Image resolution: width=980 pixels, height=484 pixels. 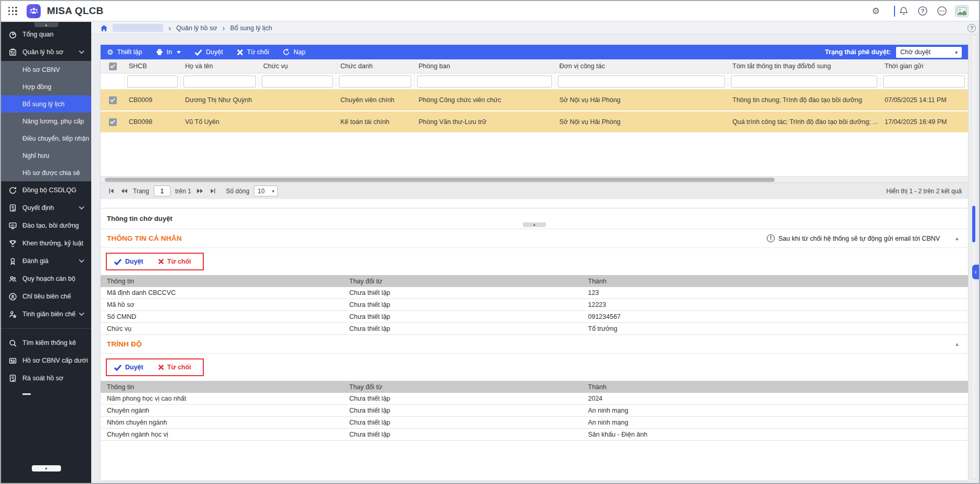 I want to click on sidebar-item-dao-tao-boi-duong: Đào tạo, bồi dưỡng, so click(x=46, y=226).